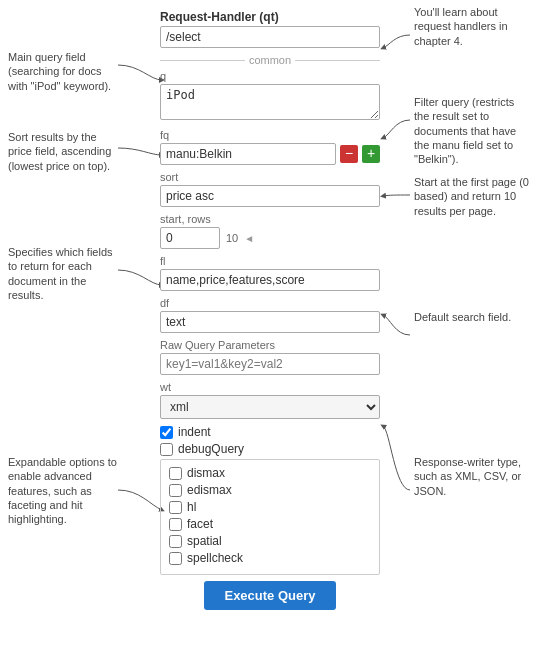 This screenshot has width=534, height=665. Describe the element at coordinates (176, 508) in the screenshot. I see `hl-checkbox` at that location.